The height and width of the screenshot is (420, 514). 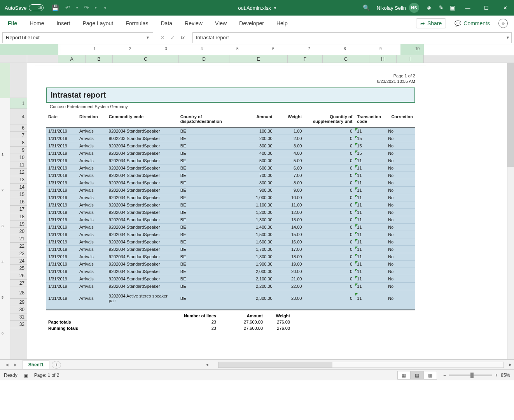 I want to click on row-header-8: 8, so click(x=19, y=143).